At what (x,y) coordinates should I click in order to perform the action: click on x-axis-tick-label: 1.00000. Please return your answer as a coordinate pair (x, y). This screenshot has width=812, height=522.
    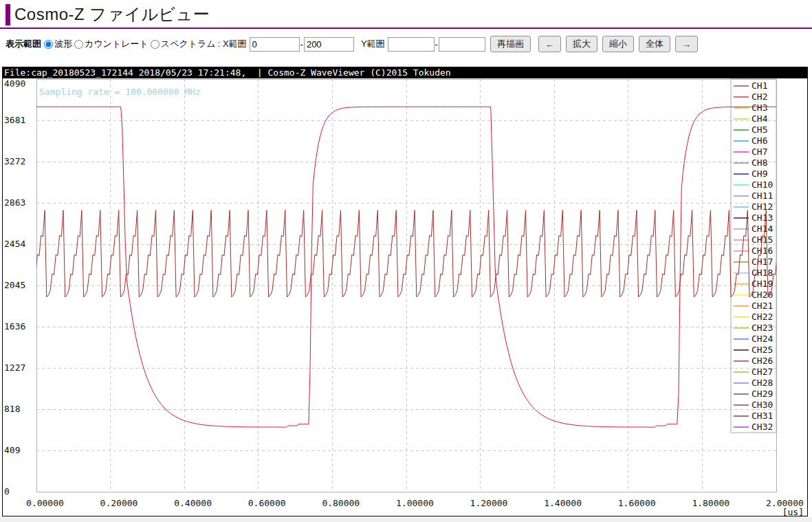
    Looking at the image, I should click on (415, 503).